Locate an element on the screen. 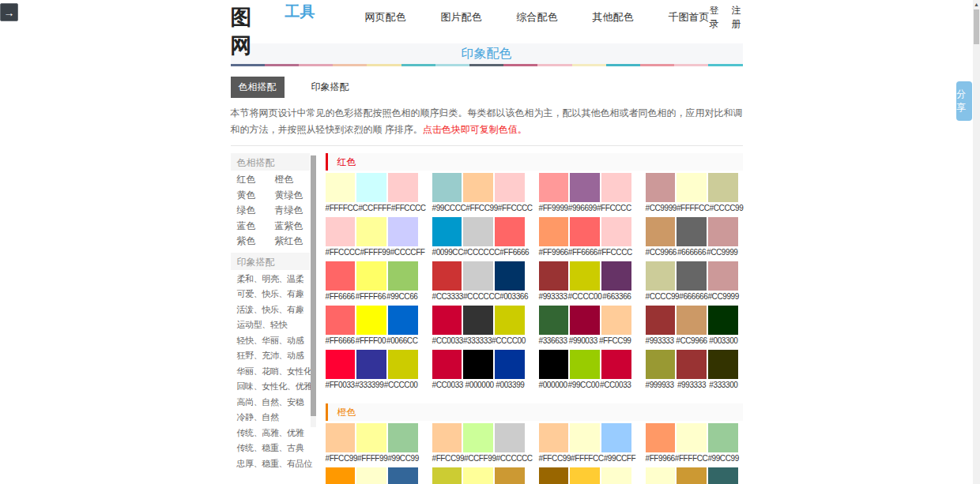 The image size is (980, 484). sidebar-item-hue: 红色 is located at coordinates (256, 180).